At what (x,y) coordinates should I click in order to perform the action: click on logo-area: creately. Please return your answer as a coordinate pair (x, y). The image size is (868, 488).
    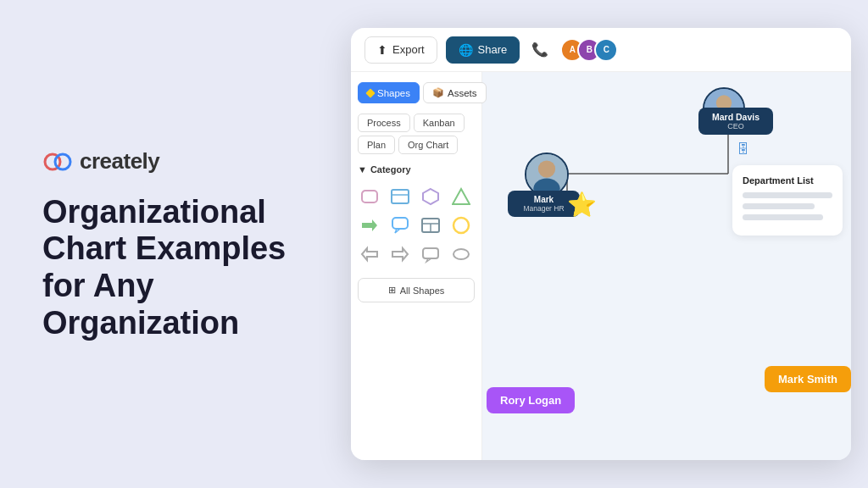
    Looking at the image, I should click on (175, 162).